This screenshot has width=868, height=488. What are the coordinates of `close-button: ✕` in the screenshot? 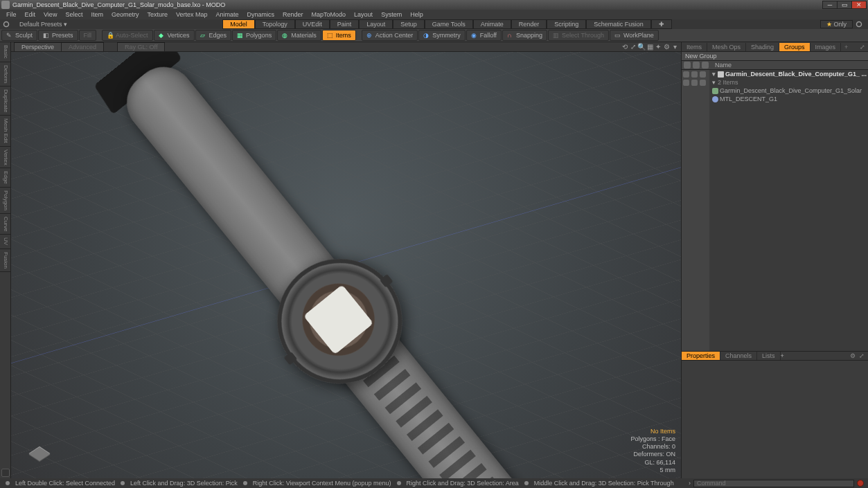 It's located at (859, 5).